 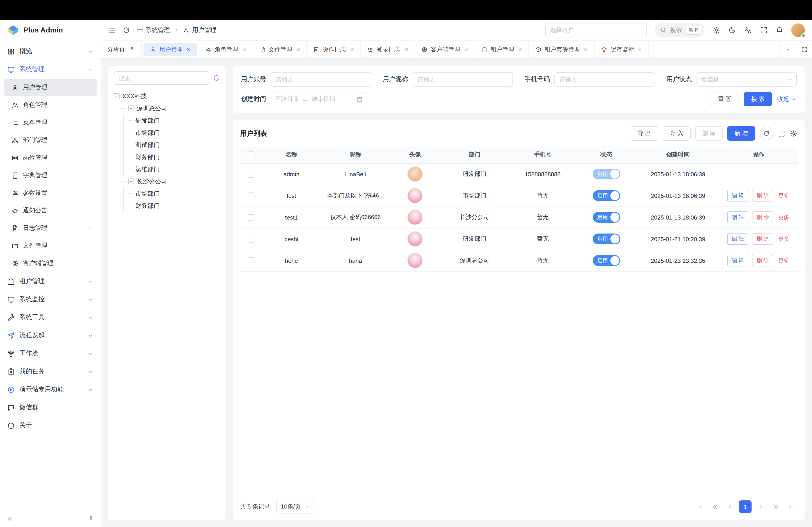 I want to click on tree-node: −长沙分公司, so click(x=171, y=181).